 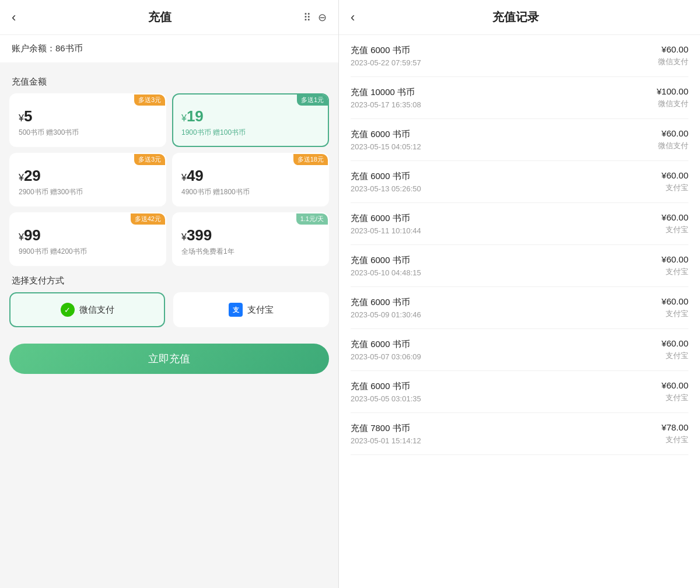 What do you see at coordinates (88, 239) in the screenshot?
I see `recharge-card-99: 多送42元 ¥99 9900书币 赠4200书币` at bounding box center [88, 239].